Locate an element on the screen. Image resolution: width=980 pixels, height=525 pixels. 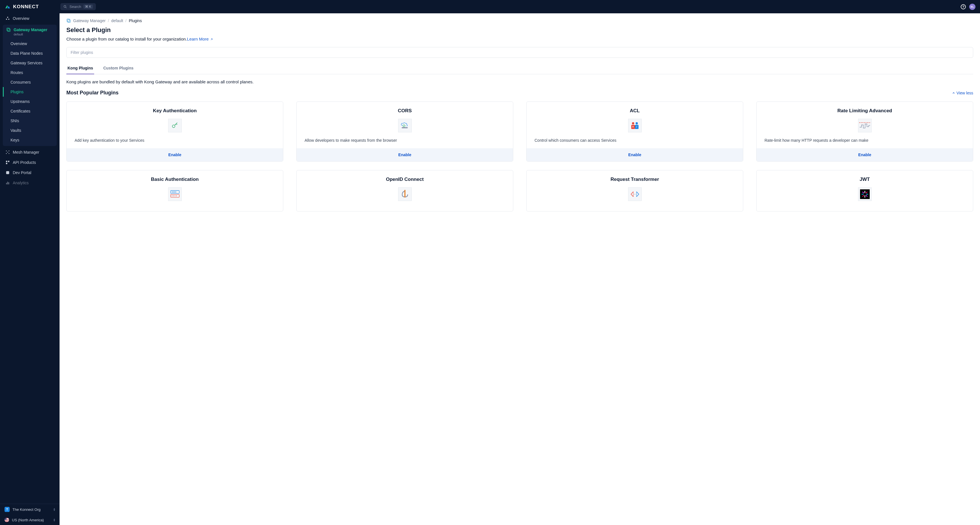
plugin-icon-rate is located at coordinates (865, 126).